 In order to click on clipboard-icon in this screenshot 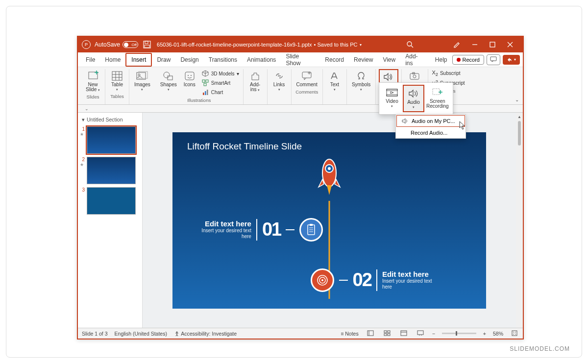, I will do `click(311, 230)`.